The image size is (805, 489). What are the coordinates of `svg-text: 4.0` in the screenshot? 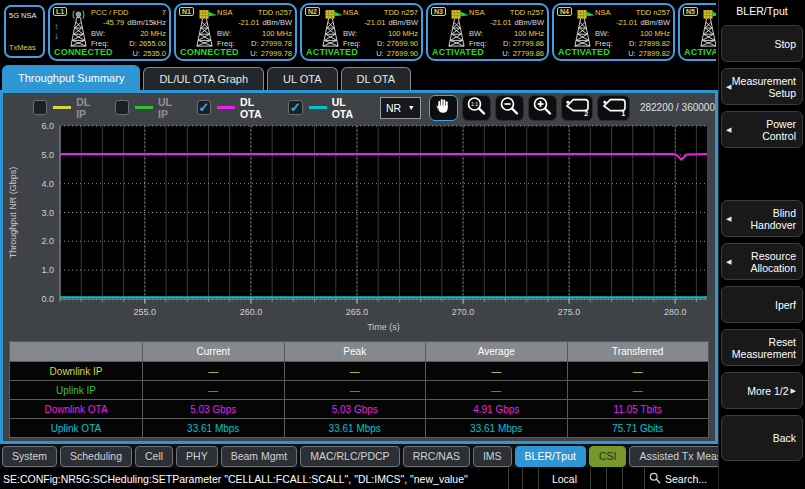 It's located at (48, 184).